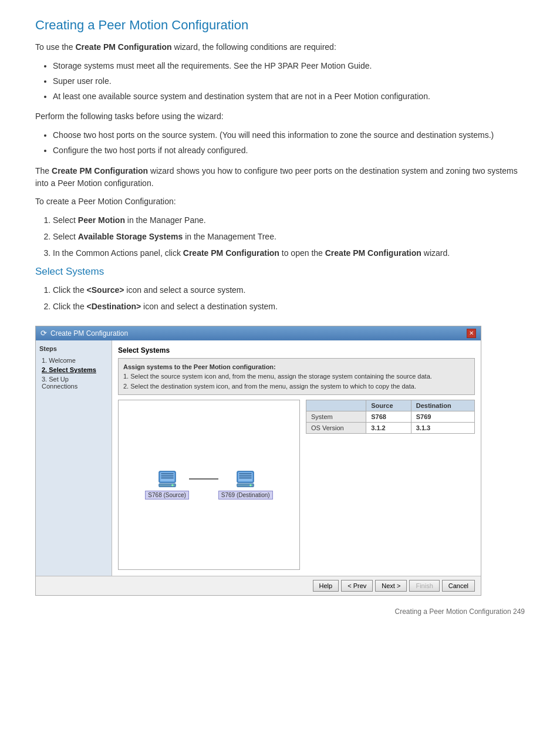 The height and width of the screenshot is (746, 560). What do you see at coordinates (357, 586) in the screenshot?
I see `prev-button: < Prev` at bounding box center [357, 586].